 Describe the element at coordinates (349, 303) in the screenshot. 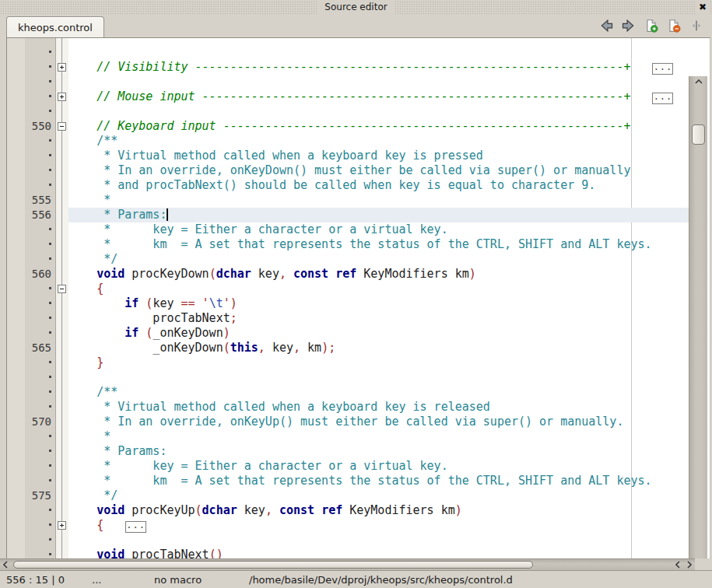

I see `code-line: if (key == '\t')` at that location.